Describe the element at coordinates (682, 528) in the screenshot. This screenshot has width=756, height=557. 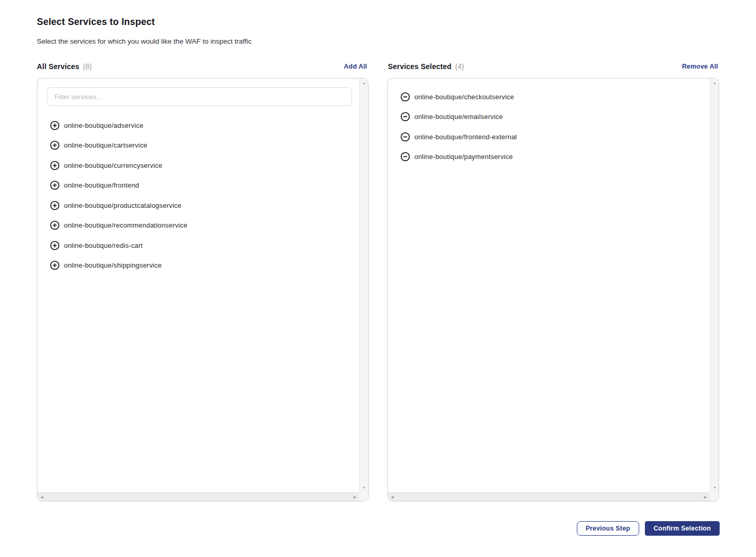
I see `confirm-selection-button: Confirm Selection` at that location.